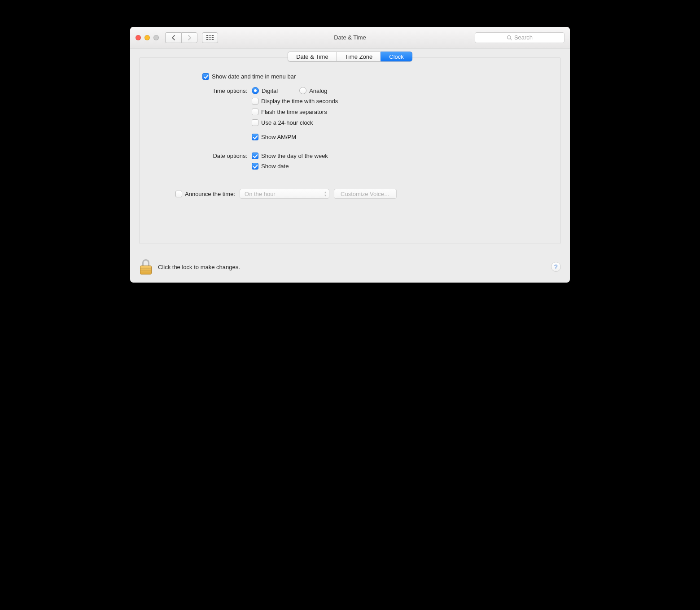  What do you see at coordinates (359, 57) in the screenshot?
I see `tab-time-zone: Time Zone` at bounding box center [359, 57].